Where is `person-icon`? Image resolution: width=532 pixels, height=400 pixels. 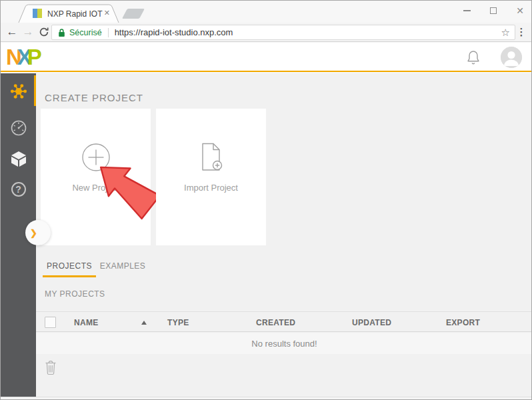 person-icon is located at coordinates (511, 57).